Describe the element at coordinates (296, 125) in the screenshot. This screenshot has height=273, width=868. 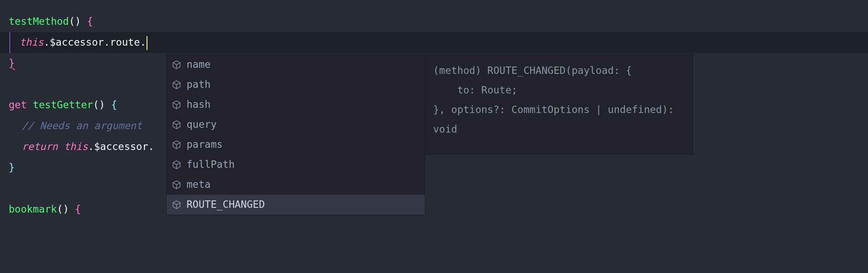
I see `autocomplete-item: query` at that location.